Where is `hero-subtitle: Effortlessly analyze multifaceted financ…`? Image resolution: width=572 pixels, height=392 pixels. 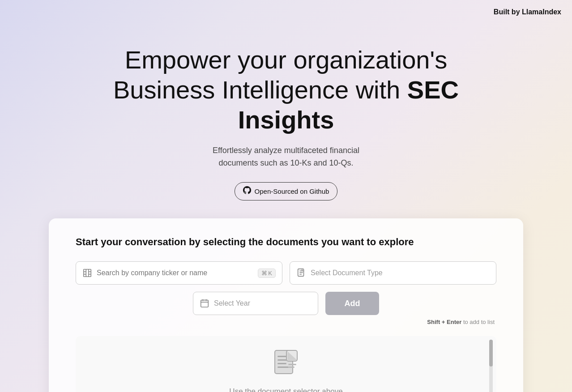 hero-subtitle: Effortlessly analyze multifaceted financ… is located at coordinates (286, 157).